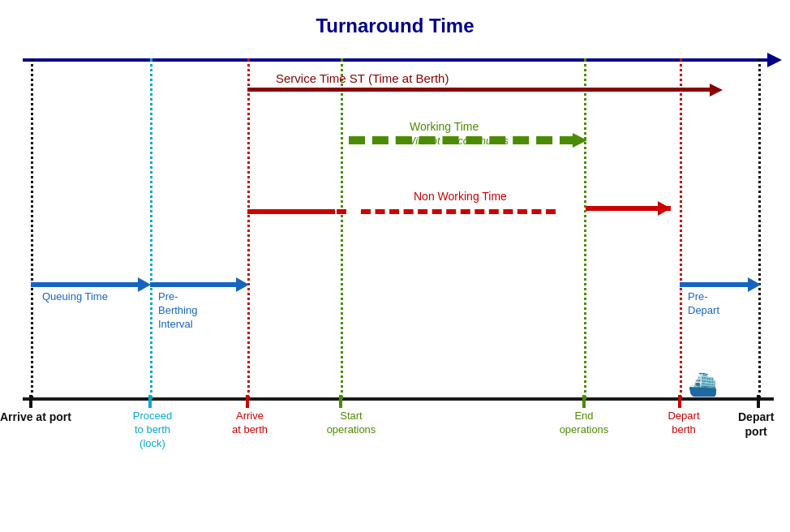 This screenshot has height=532, width=790. Describe the element at coordinates (342, 229) in the screenshot. I see `vline-start-operations` at that location.